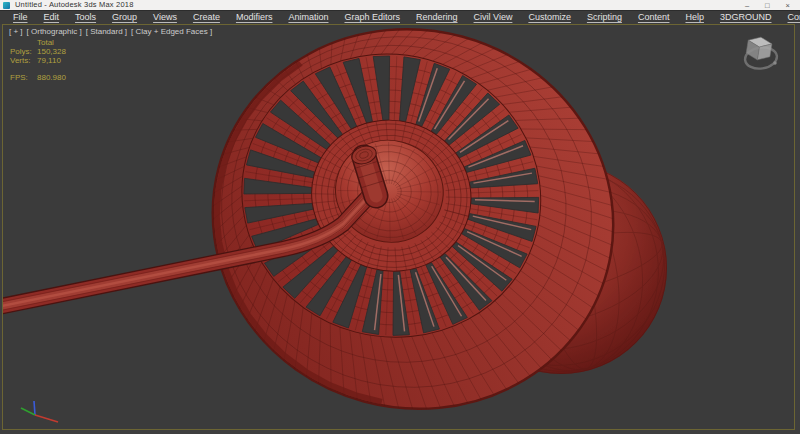  Describe the element at coordinates (6, 6) in the screenshot. I see `3dsmax-app-icon` at that location.